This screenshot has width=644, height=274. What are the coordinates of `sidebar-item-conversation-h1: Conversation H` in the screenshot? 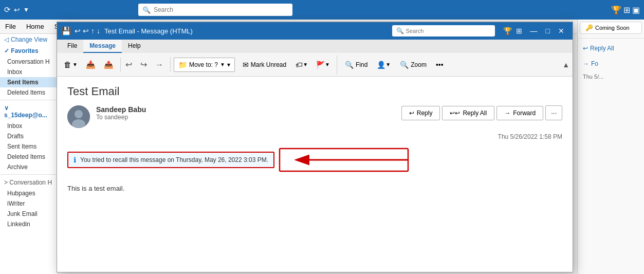 It's located at (29, 62).